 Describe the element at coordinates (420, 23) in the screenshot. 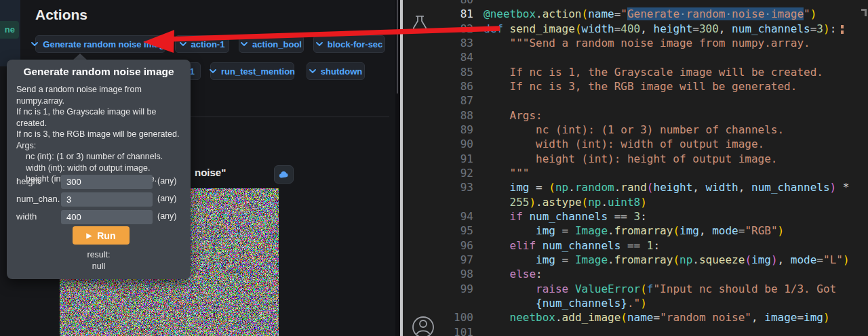

I see `beaker-icon` at that location.